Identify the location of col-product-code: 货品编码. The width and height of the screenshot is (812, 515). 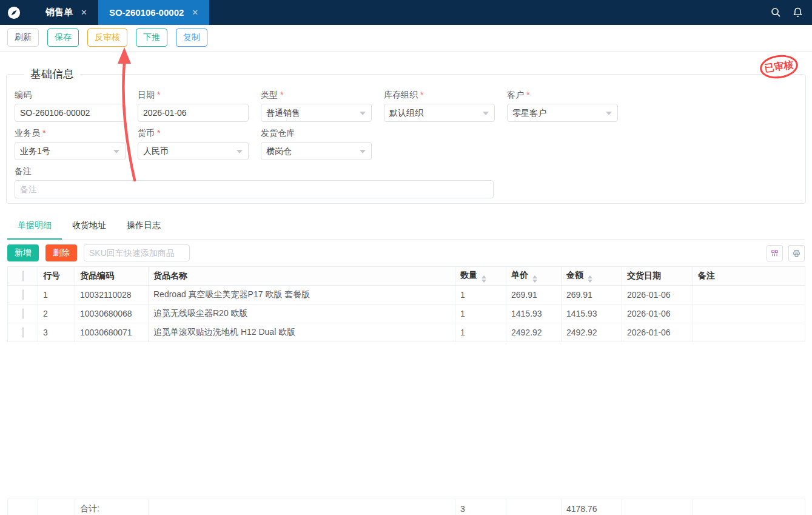
(112, 277).